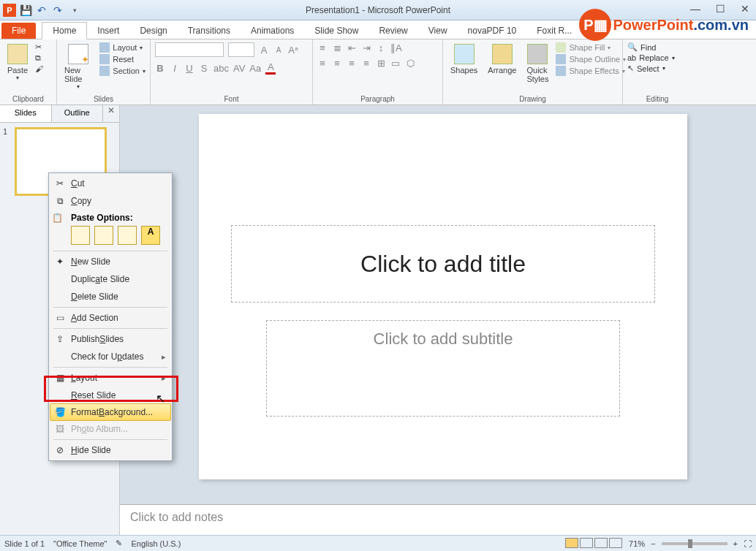  Describe the element at coordinates (293, 50) in the screenshot. I see `clear-format-button: Aᵃ` at that location.